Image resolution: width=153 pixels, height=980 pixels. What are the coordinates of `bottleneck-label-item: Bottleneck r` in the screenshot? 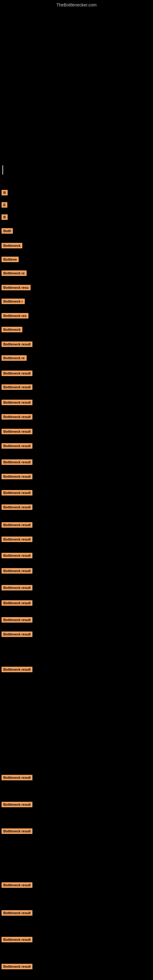 It's located at (13, 301).